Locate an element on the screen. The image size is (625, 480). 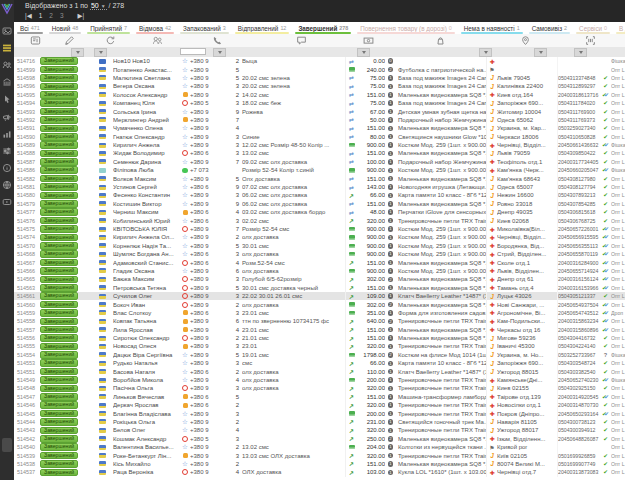
order-row: 514576ЗавершенийКобилинський Юрий☆+380 6… is located at coordinates (320, 220).